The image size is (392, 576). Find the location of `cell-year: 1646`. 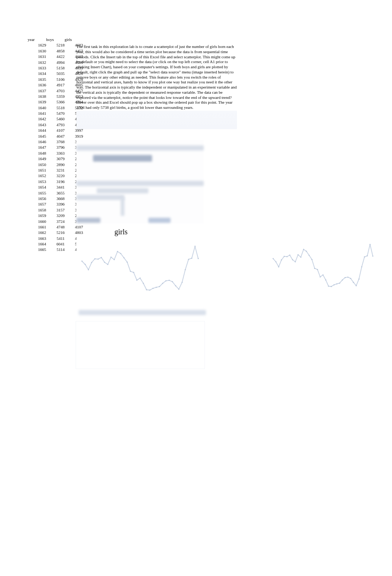

cell-year: 1646 is located at coordinates (37, 142).